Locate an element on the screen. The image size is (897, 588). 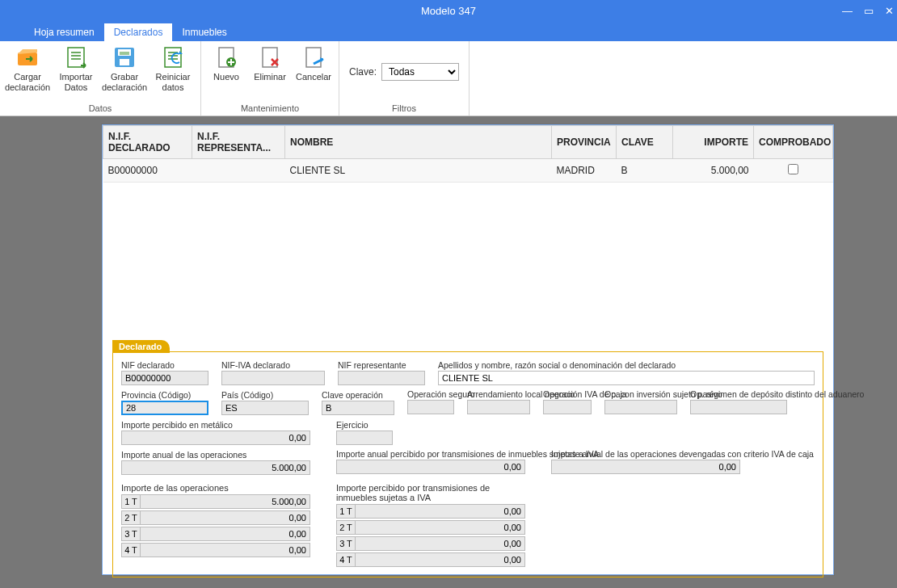
col-provincia: PROVINCIA is located at coordinates (584, 142).